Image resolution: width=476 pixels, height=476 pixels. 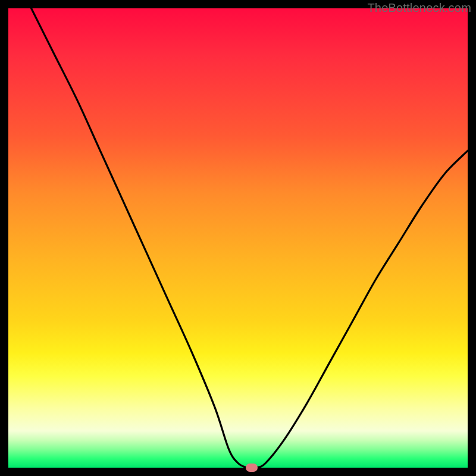 What do you see at coordinates (252, 468) in the screenshot?
I see `optimum-marker` at bounding box center [252, 468].